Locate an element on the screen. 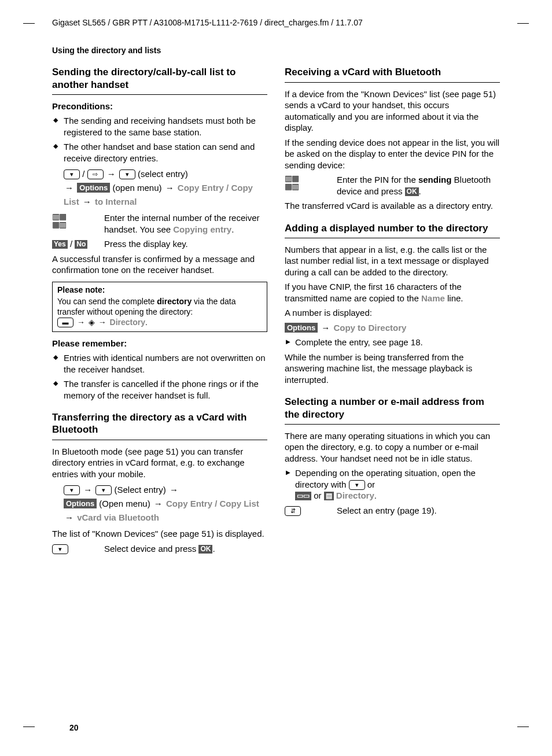 The height and width of the screenshot is (756, 552). definition-row: ⇵ Select an entry (page 19). is located at coordinates (392, 511).